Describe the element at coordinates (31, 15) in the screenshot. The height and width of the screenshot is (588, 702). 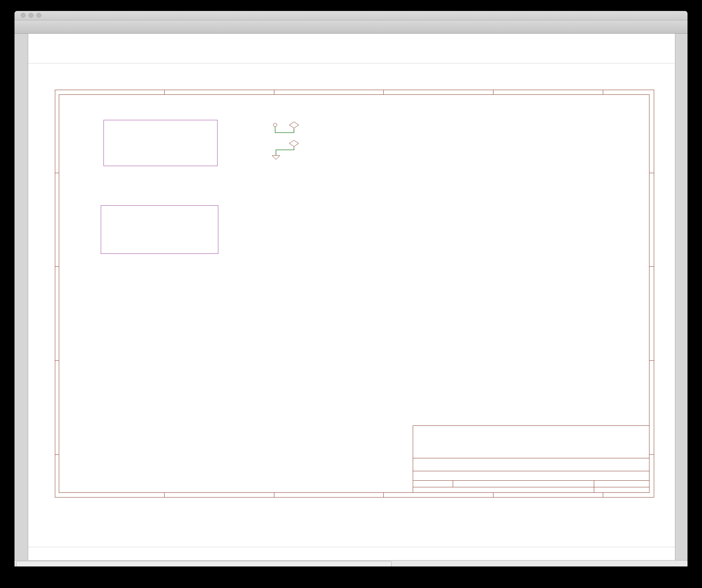
I see `window-controls` at that location.